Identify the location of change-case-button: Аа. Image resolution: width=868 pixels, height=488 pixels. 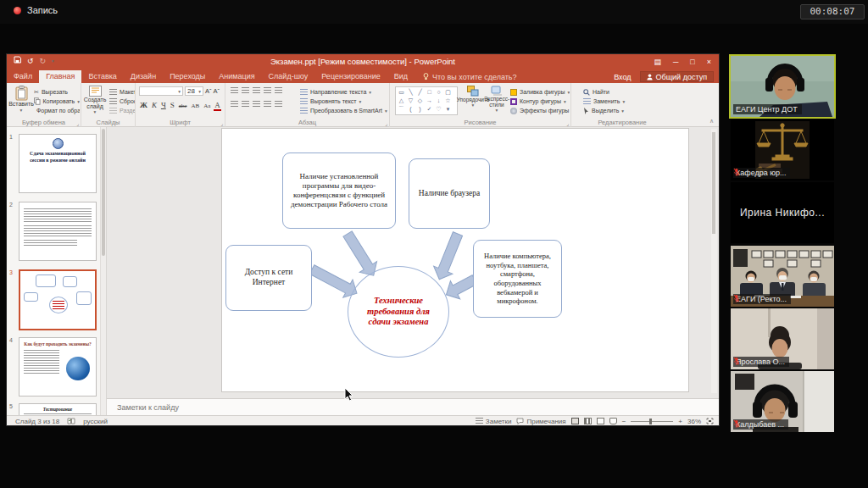
(207, 106).